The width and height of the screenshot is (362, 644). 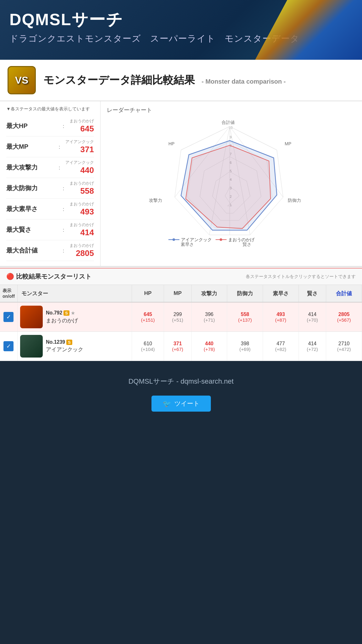 I want to click on page-title: モンスターデータ詳細比較結果 - Monster data comparison…, so click(x=165, y=80).